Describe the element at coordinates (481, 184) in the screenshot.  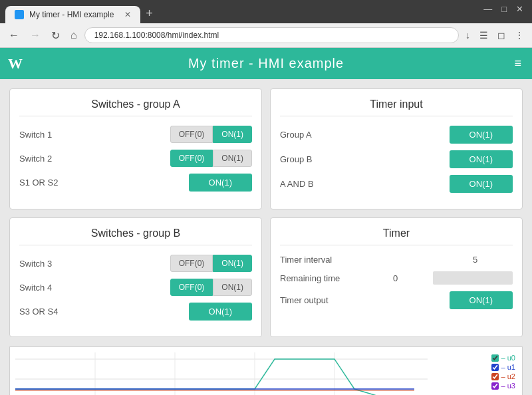
I see `timer-a-and-b-button: ON(1)` at that location.